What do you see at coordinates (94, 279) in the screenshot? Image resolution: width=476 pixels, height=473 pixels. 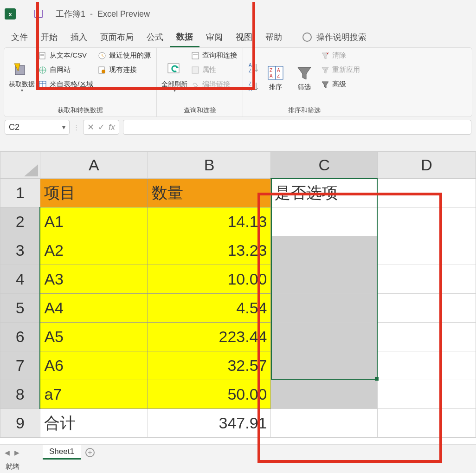 I see `cell-A4: A3` at bounding box center [94, 279].